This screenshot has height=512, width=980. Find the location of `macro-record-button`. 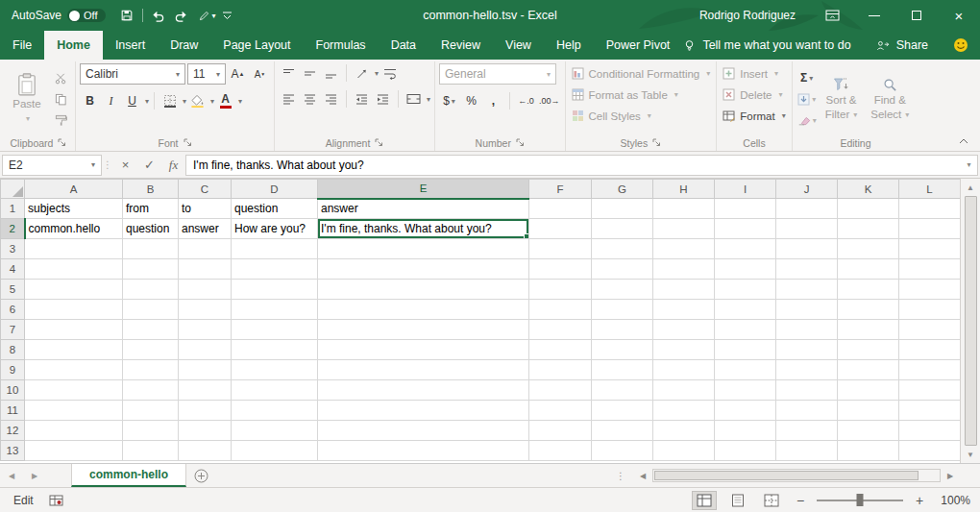

macro-record-button is located at coordinates (56, 500).